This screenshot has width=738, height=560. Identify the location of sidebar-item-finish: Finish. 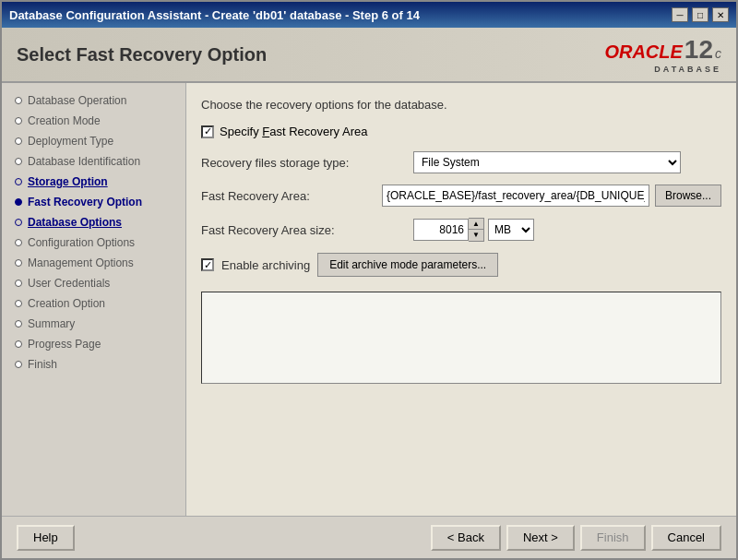
(94, 364).